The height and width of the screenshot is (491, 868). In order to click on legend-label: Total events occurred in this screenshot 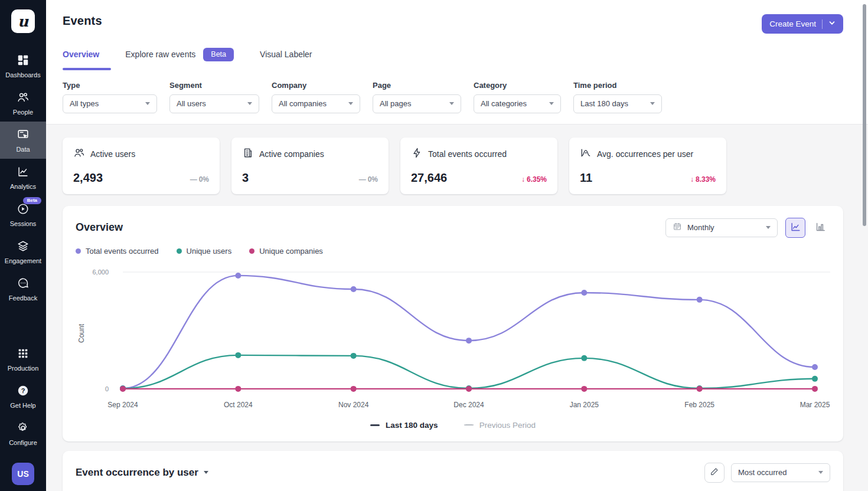, I will do `click(122, 251)`.